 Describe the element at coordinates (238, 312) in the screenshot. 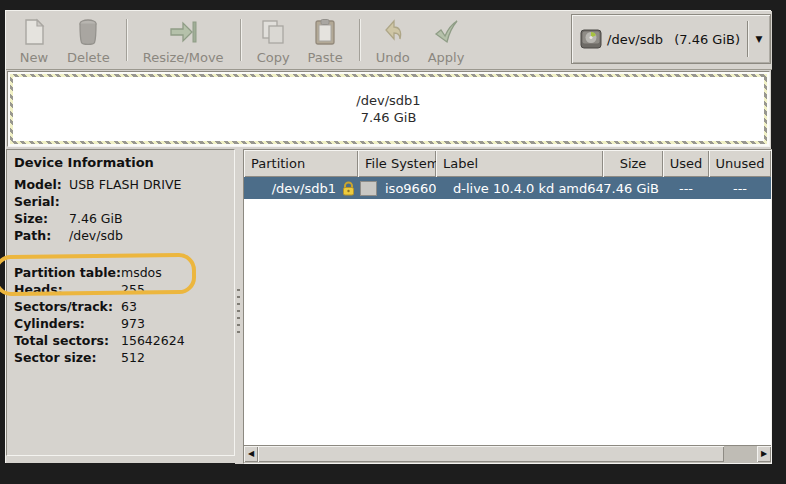

I see `splitter-grip-icon` at that location.